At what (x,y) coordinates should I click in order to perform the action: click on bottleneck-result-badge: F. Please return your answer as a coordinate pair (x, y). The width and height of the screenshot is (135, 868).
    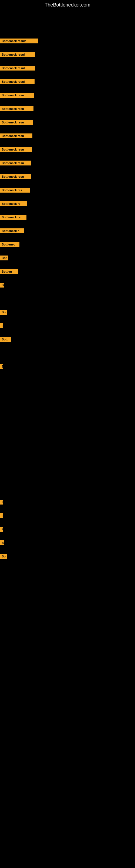
    Looking at the image, I should click on (2, 502).